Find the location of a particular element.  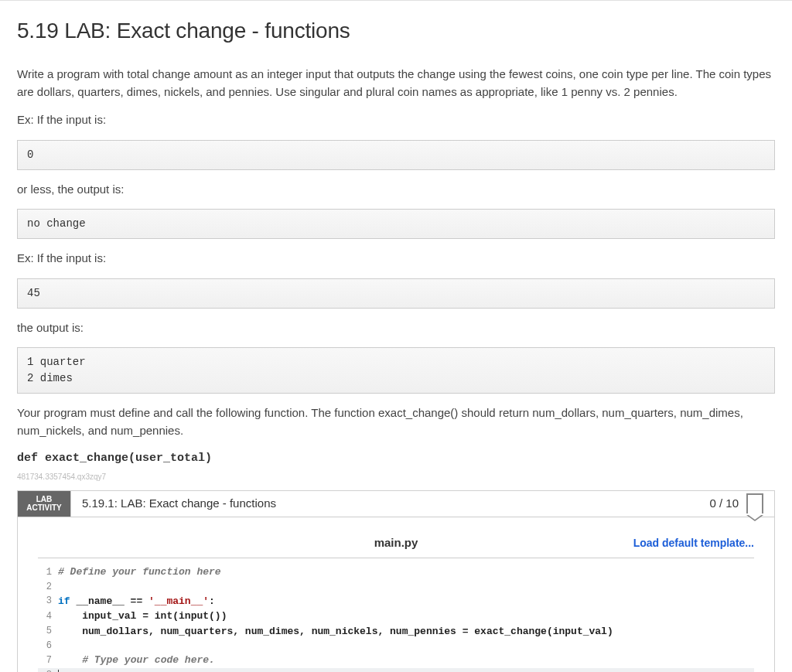

lab-header: LAB ACTIVITY 5.19.1: LAB: Exact change -… is located at coordinates (396, 504).